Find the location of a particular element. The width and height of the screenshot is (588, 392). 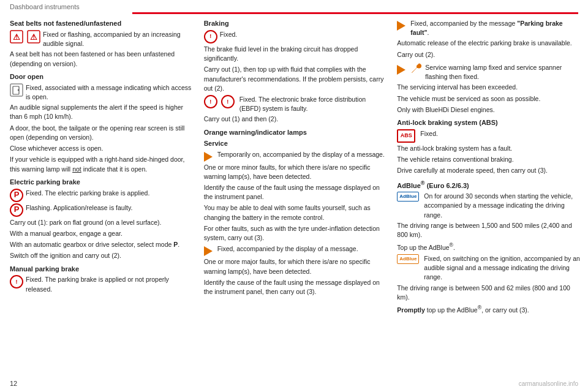

service-text5: One or more major faults, for which ther… is located at coordinates (296, 266).